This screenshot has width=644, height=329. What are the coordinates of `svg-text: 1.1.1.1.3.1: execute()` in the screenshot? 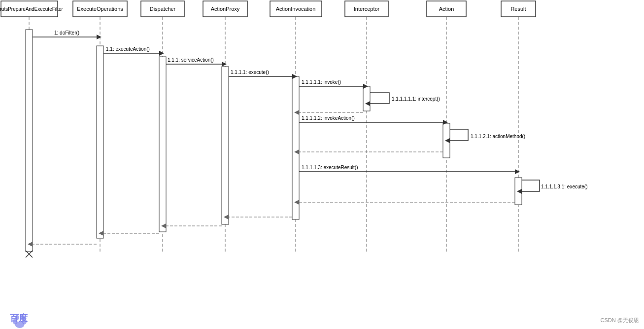 It's located at (565, 186).